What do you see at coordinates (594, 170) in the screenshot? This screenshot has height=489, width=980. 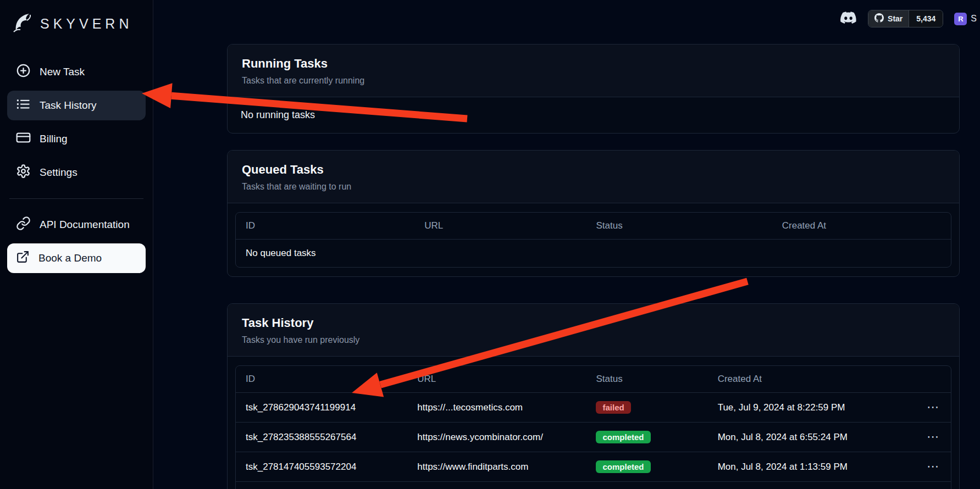 I see `card-title: Queued Tasks` at bounding box center [594, 170].